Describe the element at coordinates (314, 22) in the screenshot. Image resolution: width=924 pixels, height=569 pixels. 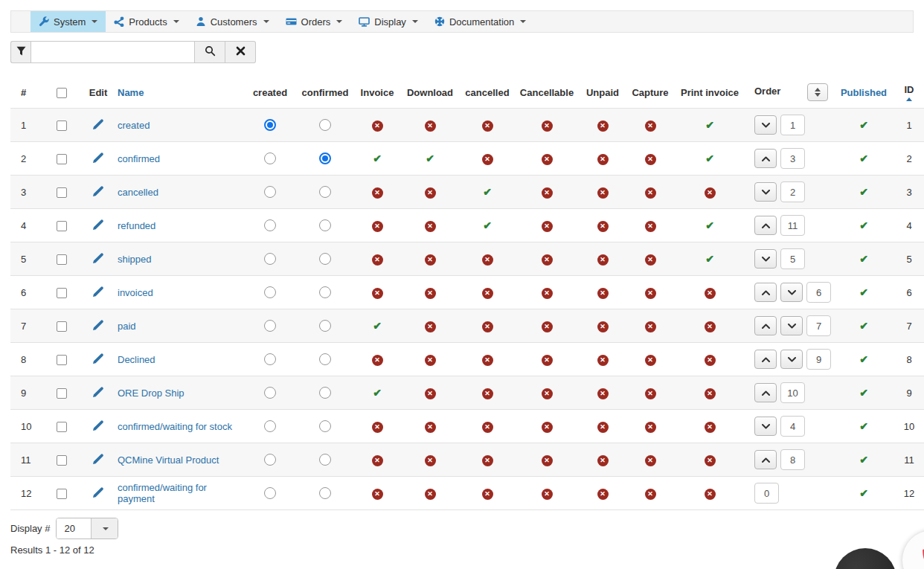
I see `menu-orders: Orders` at that location.